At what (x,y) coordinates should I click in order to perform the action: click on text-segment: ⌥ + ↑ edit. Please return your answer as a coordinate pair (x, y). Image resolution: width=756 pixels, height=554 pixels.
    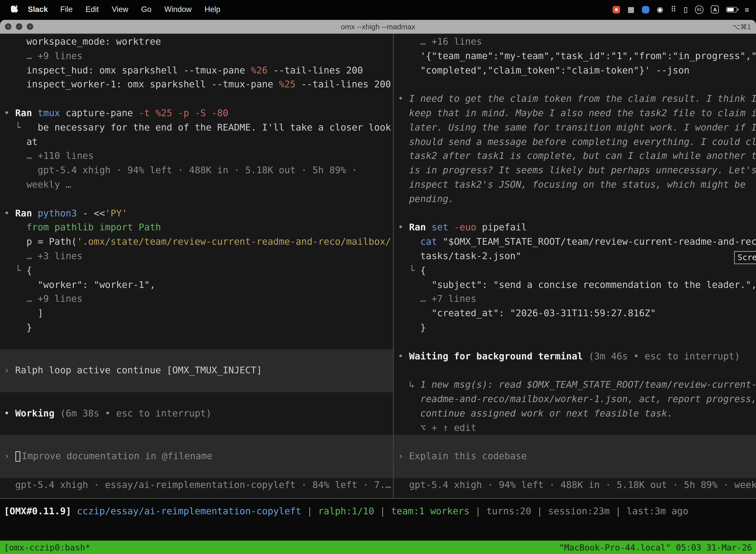
    Looking at the image, I should click on (437, 427).